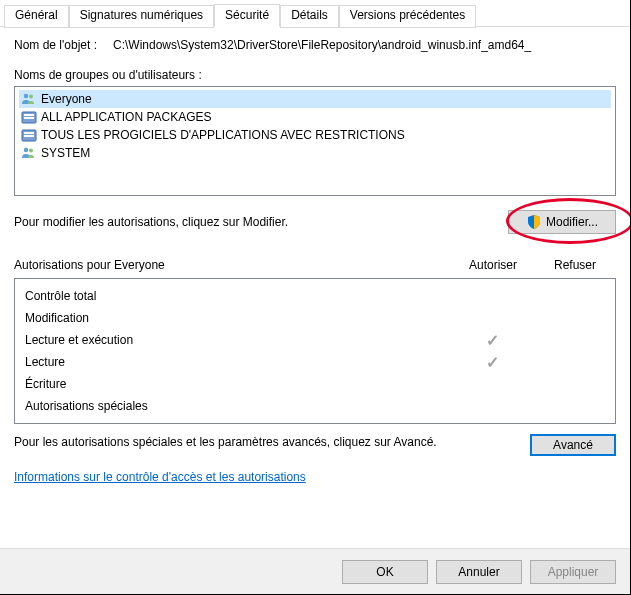  What do you see at coordinates (573, 445) in the screenshot?
I see `advanced-button: Avancé` at bounding box center [573, 445].